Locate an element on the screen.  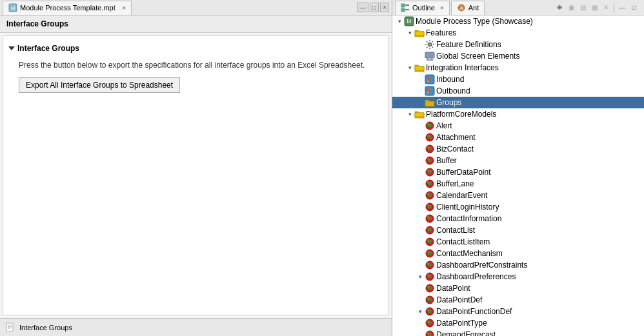
node-icon-global-screen-elements is located at coordinates (430, 56).